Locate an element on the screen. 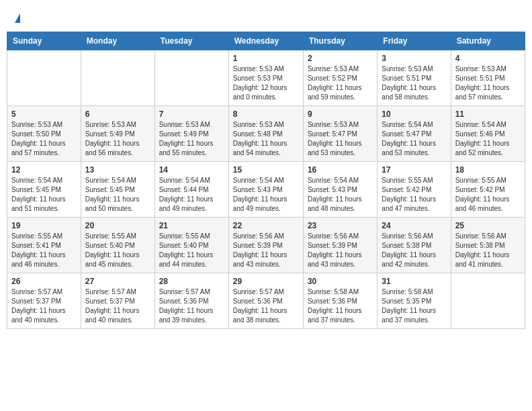 The width and height of the screenshot is (532, 411). calendar-header-sunday: Sunday is located at coordinates (44, 42).